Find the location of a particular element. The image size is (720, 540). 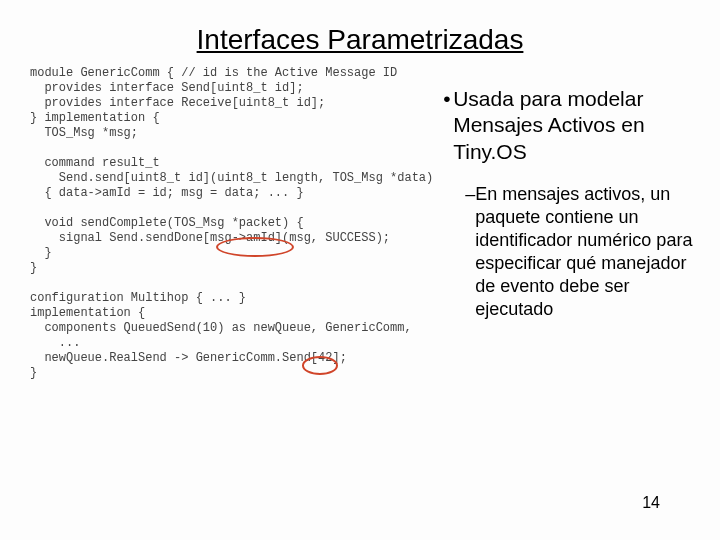

page-number: 14 is located at coordinates (651, 503).